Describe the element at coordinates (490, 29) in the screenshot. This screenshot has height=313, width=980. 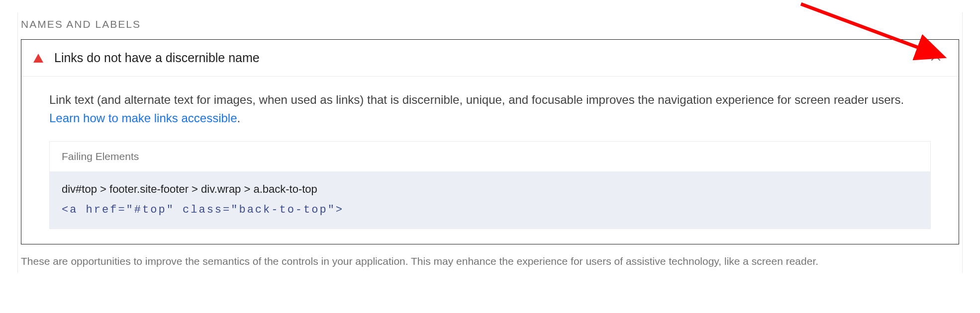
I see `section-title: NAMES AND LABELS` at that location.